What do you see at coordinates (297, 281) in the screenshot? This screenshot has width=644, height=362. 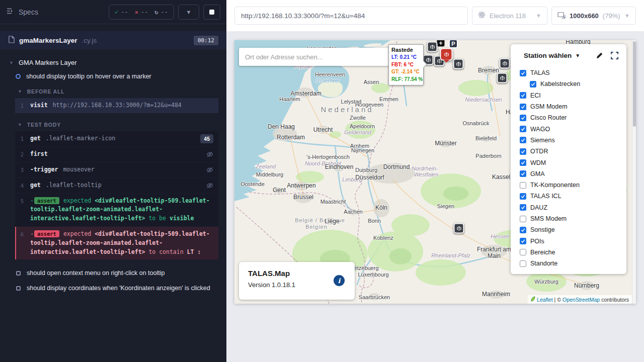 I see `version-card: TALAS.Map Version 1.0.18.1 i` at bounding box center [297, 281].